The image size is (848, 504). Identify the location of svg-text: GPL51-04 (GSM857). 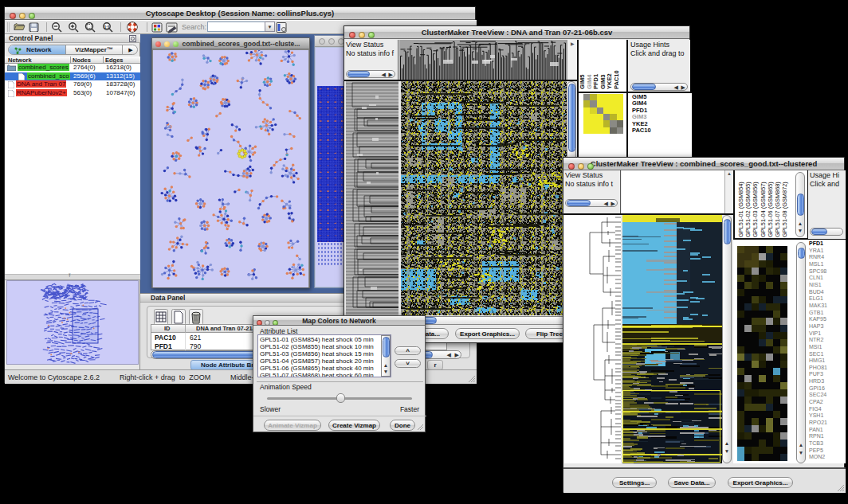
(764, 209).